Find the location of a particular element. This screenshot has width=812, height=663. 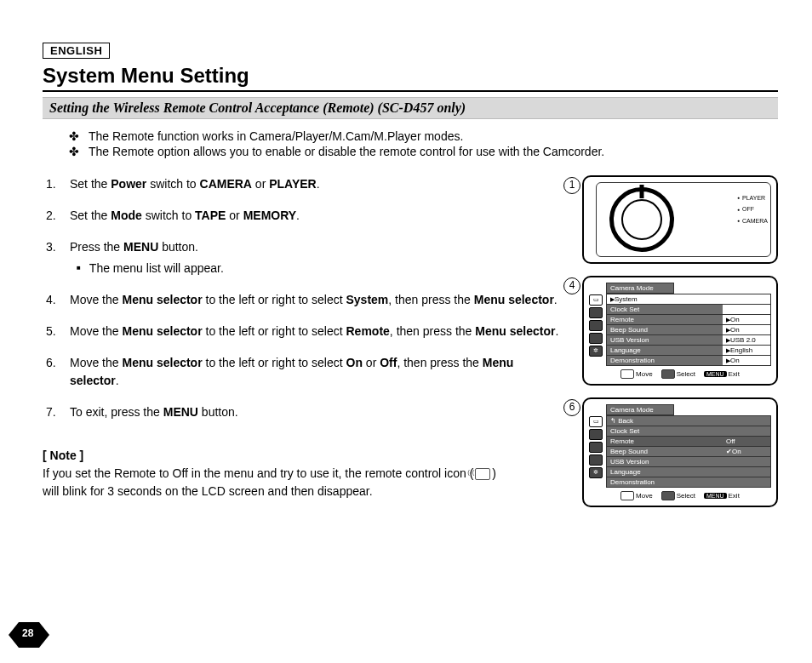

step-num: 5. is located at coordinates (54, 332).